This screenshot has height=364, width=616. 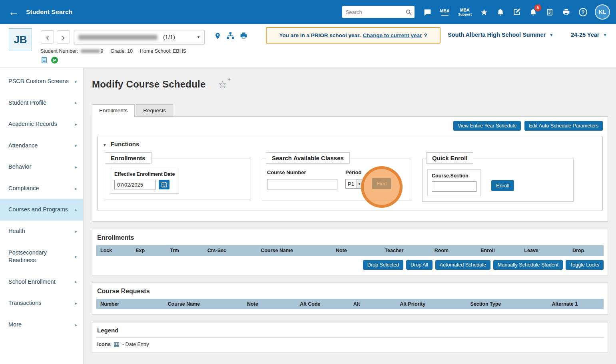 What do you see at coordinates (42, 146) in the screenshot?
I see `sidebar-item-attendance: Attendance▸` at bounding box center [42, 146].